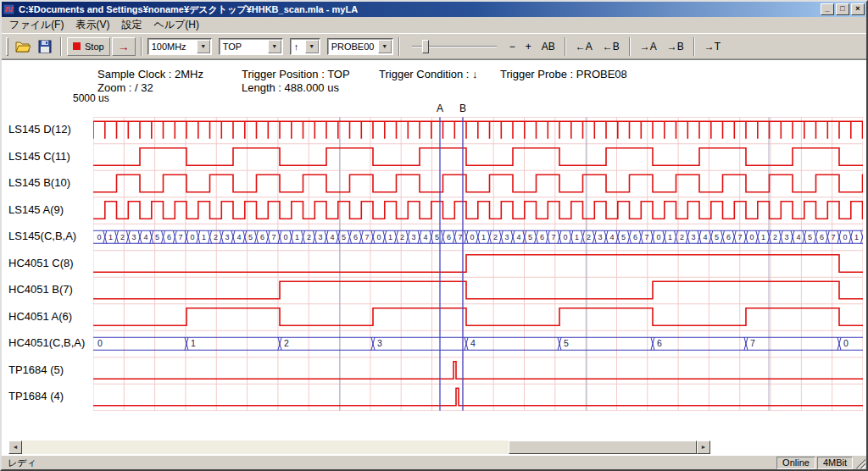  Describe the element at coordinates (353, 47) in the screenshot. I see `trigger-probe-value: PROBE00` at that location.